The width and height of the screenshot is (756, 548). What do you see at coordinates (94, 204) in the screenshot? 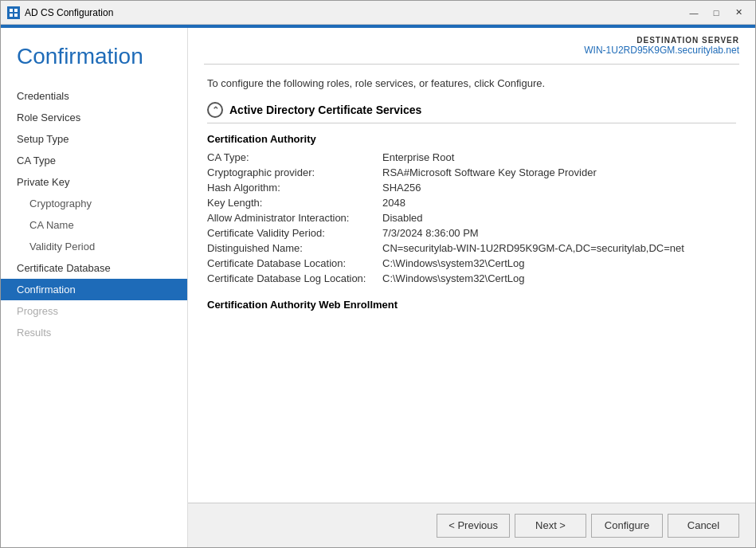
I see `sidebar-item-cryptography: Cryptography` at bounding box center [94, 204].